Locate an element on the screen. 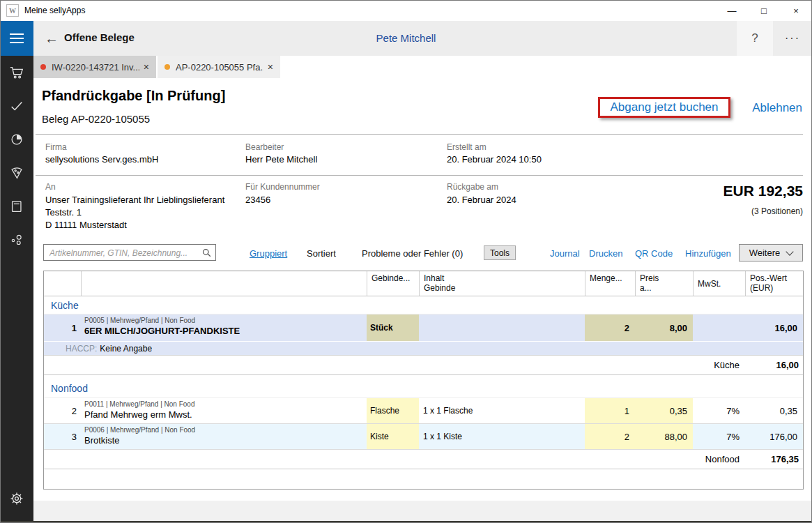  qr-code-link: QR Code is located at coordinates (654, 254).